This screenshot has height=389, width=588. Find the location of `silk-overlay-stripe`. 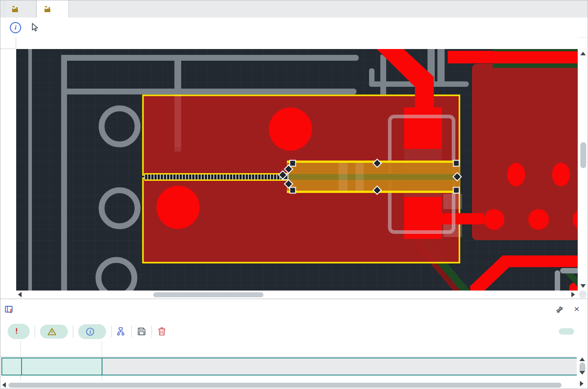

silk-overlay-stripe is located at coordinates (178, 123).